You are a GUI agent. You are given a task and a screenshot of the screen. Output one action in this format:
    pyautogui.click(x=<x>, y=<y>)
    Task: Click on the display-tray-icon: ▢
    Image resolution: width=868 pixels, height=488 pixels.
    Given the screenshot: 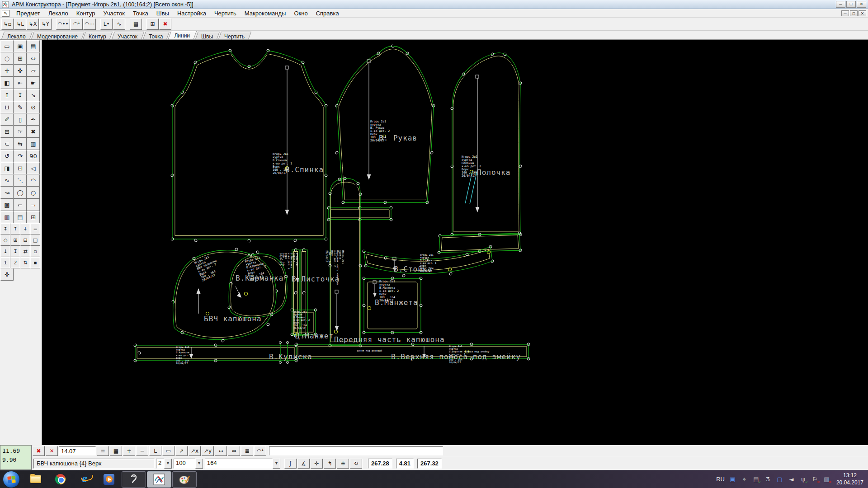 What is the action you would take?
    pyautogui.click(x=779, y=479)
    